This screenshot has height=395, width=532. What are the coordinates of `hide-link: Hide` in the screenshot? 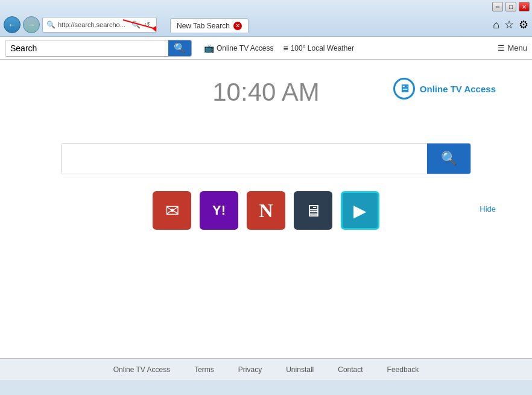 It's located at (487, 209).